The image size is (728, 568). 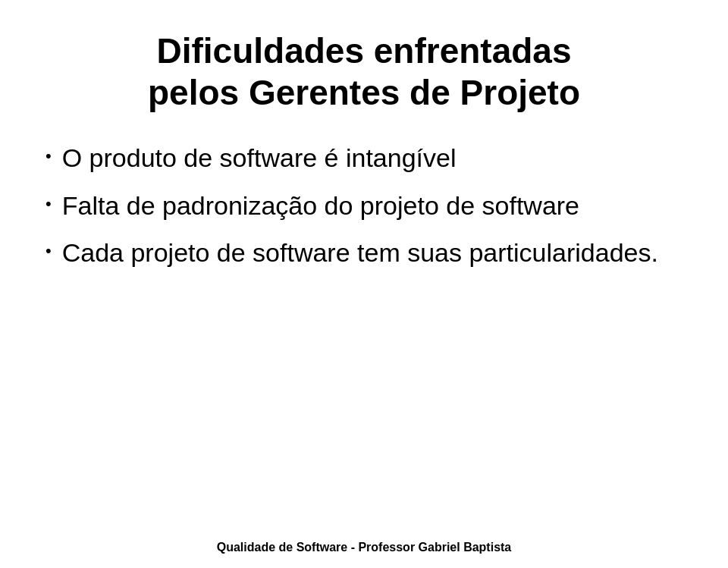 I want to click on title-block: Dificuldades enfrentadas pelos Gerentes …, so click(x=364, y=72).